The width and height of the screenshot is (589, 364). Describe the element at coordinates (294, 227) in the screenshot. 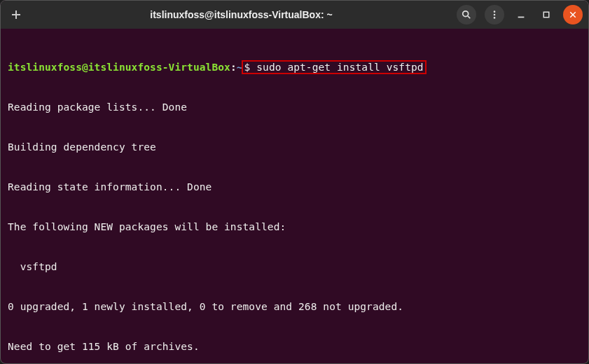

I see `output-line: The following NEW packages will be insta…` at that location.